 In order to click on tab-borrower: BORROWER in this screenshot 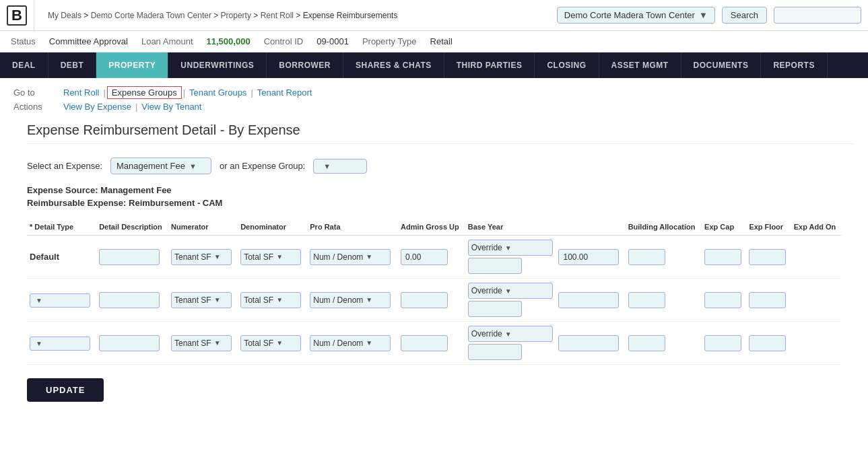, I will do `click(305, 65)`.